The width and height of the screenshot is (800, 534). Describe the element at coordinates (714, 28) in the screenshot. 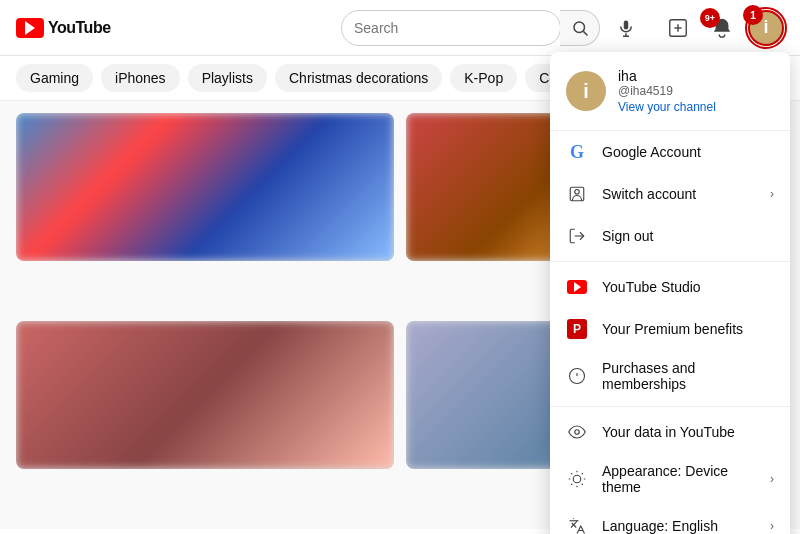

I see `header-right: 9+ i 1` at that location.